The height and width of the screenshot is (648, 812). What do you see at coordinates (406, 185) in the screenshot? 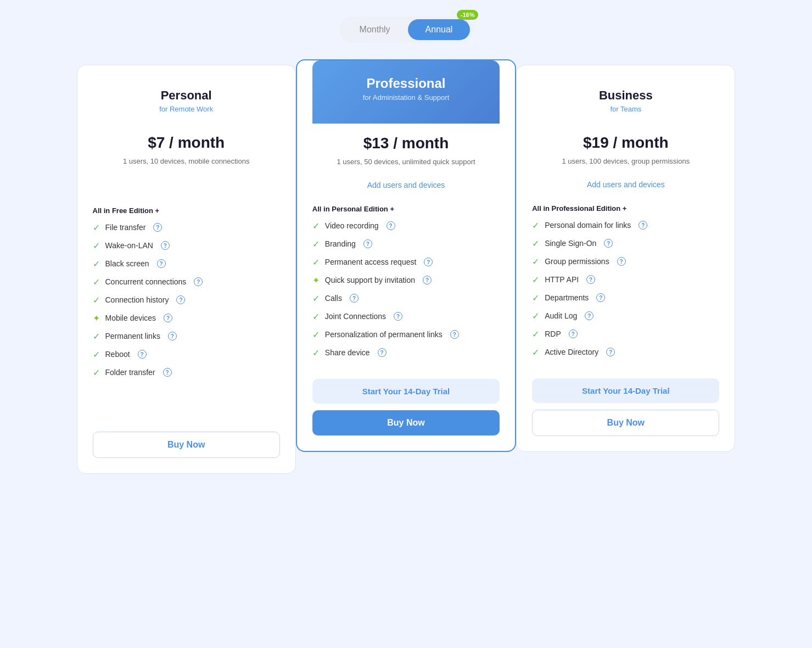
I see `professional-add-users-link: Add users and devices` at bounding box center [406, 185].